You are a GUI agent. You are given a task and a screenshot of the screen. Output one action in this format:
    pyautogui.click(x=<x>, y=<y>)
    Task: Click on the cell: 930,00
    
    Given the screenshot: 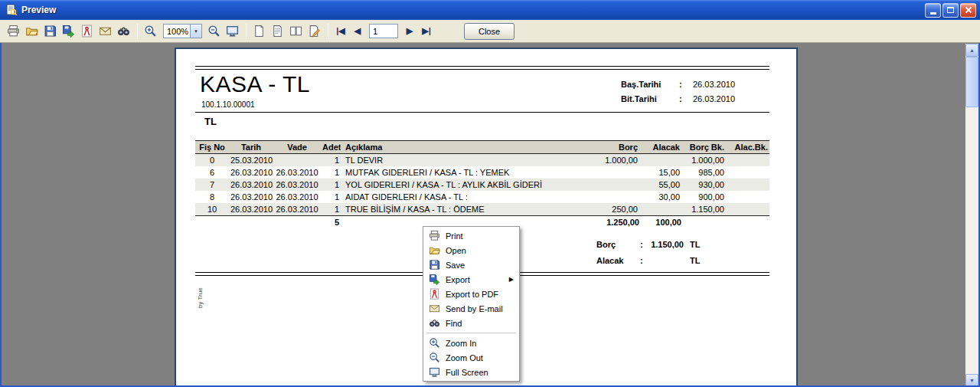 What is the action you would take?
    pyautogui.click(x=704, y=185)
    